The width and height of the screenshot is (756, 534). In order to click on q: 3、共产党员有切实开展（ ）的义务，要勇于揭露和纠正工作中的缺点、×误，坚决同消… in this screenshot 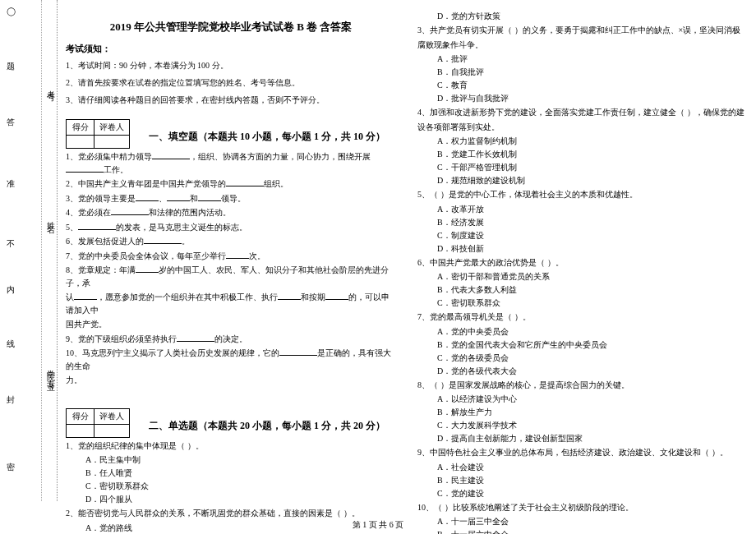, I will do `click(583, 30)`.